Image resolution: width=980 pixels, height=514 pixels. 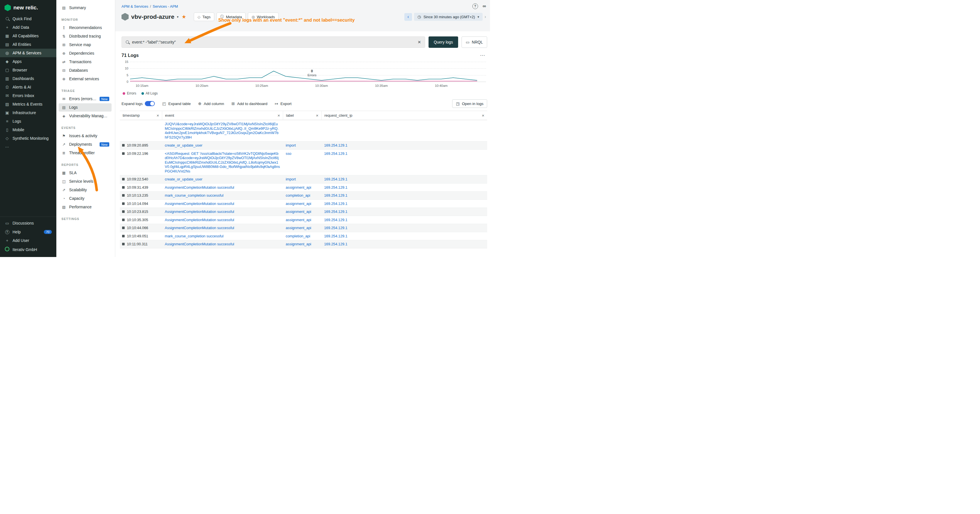 I want to click on log-table-row: 10:11:00.311AssignmentCompletionMutation…, so click(x=304, y=244).